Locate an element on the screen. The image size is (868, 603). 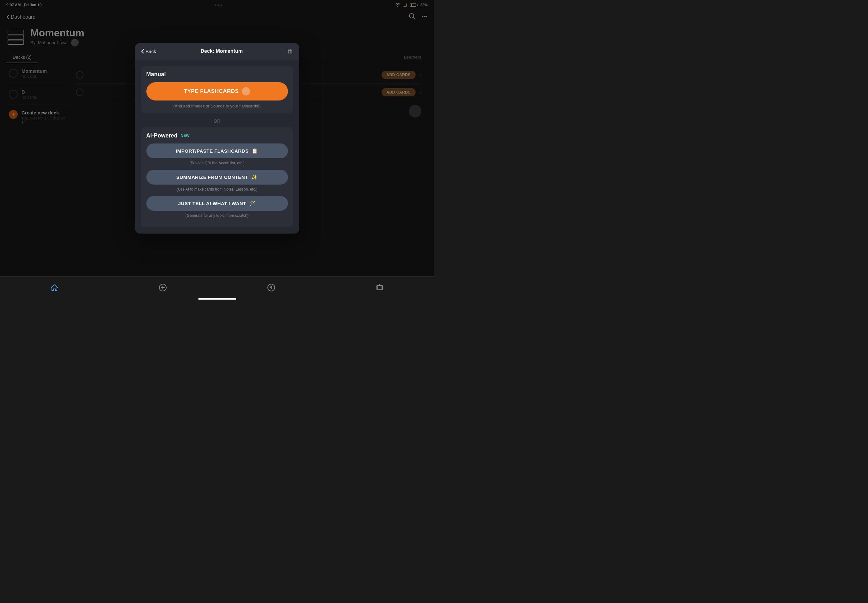
modal-back-button: Back is located at coordinates (149, 51).